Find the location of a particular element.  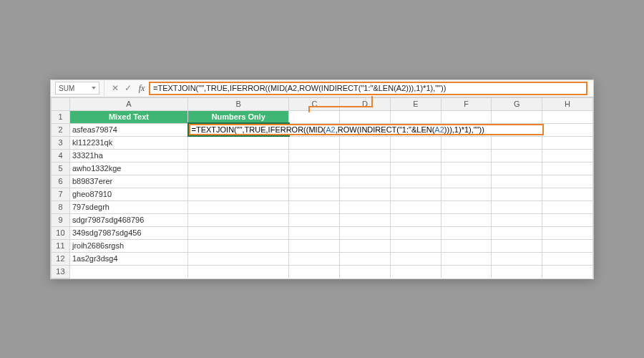

cancel-icon: ✕ is located at coordinates (115, 88).